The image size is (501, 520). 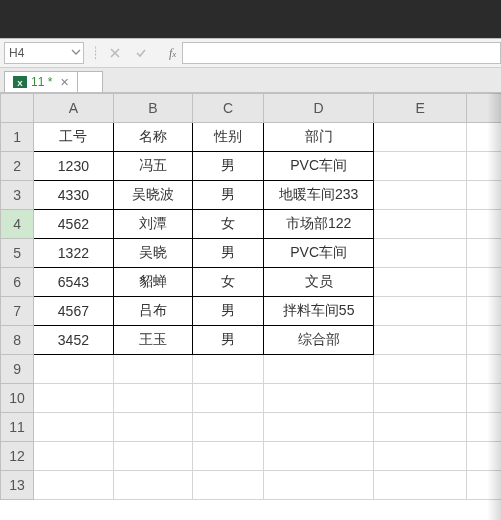 I want to click on col-header: B, so click(x=153, y=108).